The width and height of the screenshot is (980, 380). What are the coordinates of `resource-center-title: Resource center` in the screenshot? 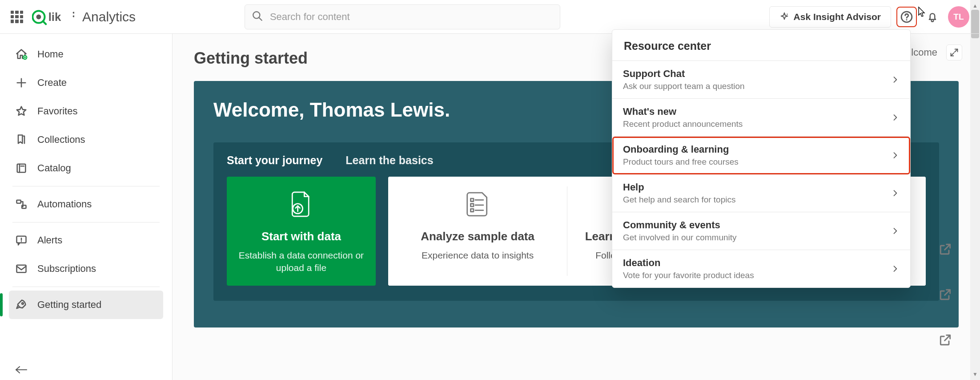 It's located at (761, 45).